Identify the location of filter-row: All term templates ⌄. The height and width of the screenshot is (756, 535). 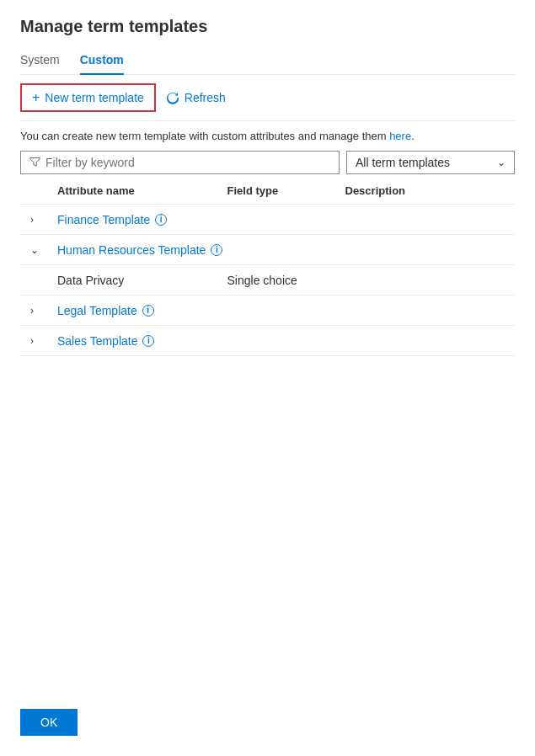
(268, 162).